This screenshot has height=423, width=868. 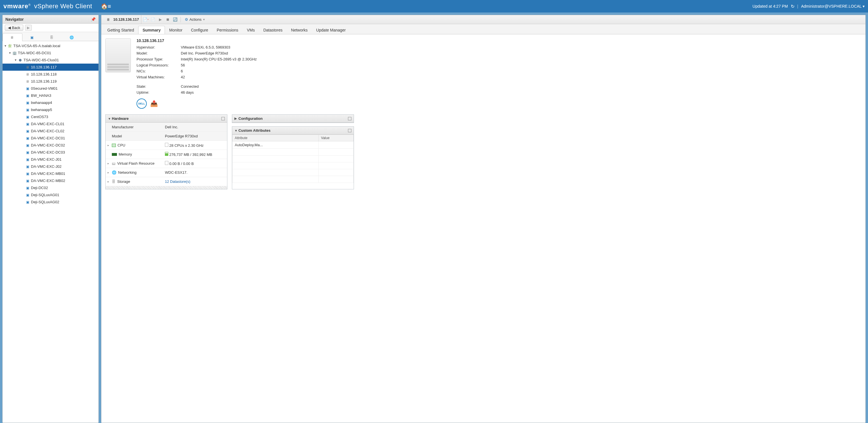 What do you see at coordinates (434, 6) in the screenshot?
I see `top-banner: vmware® vSphere Web Client 🏠≡ Updated at…` at bounding box center [434, 6].